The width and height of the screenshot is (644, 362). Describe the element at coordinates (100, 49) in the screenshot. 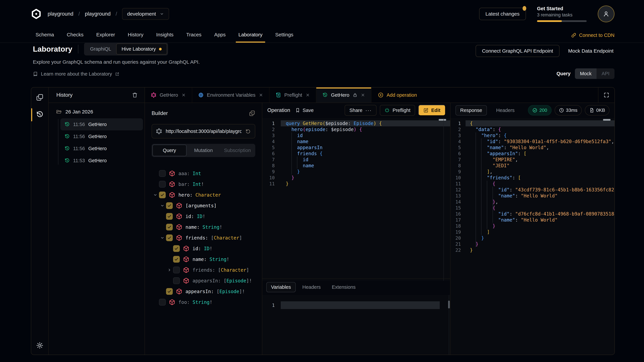

I see `mode-option-graphiql: GraphiQL` at that location.